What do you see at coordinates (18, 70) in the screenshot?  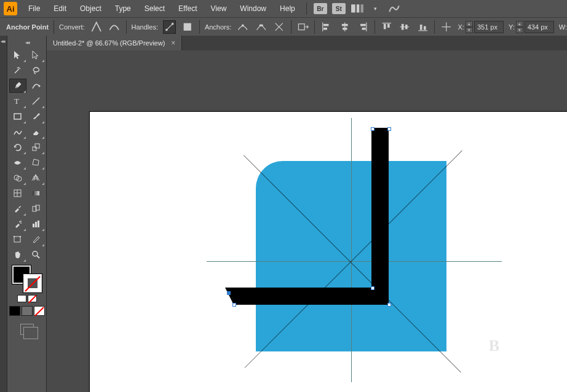 I see `magic-wand-tool` at bounding box center [18, 70].